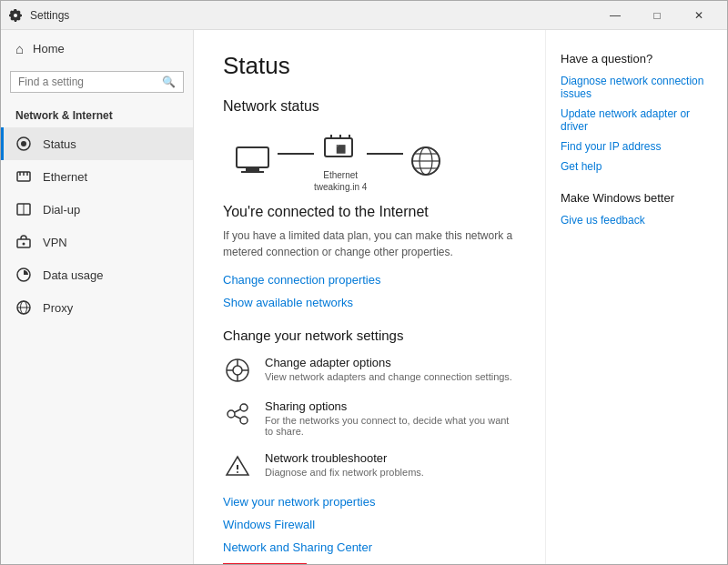 This screenshot has width=728, height=565. What do you see at coordinates (340, 161) in the screenshot?
I see `router-icon-group: ⬛ Ethernettweaking.in 4` at bounding box center [340, 161].